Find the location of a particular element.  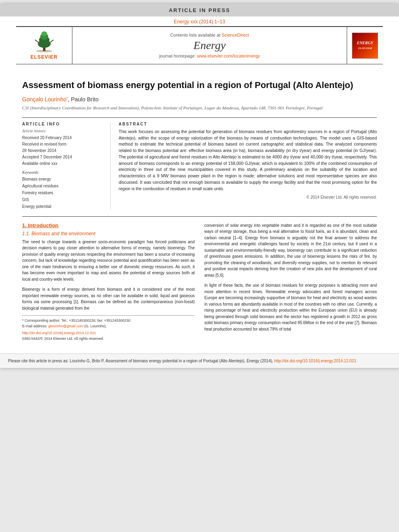

body-left-column: 1. Introduction 1.1. Biomass and the env… is located at coordinates (109, 282).